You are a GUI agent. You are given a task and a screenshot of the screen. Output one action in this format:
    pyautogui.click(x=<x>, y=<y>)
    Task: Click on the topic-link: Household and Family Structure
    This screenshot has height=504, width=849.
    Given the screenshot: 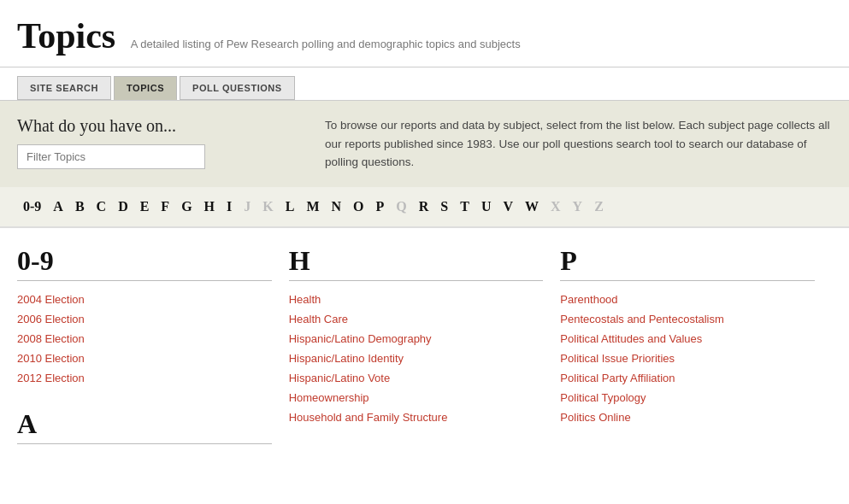 What is the action you would take?
    pyautogui.click(x=416, y=417)
    